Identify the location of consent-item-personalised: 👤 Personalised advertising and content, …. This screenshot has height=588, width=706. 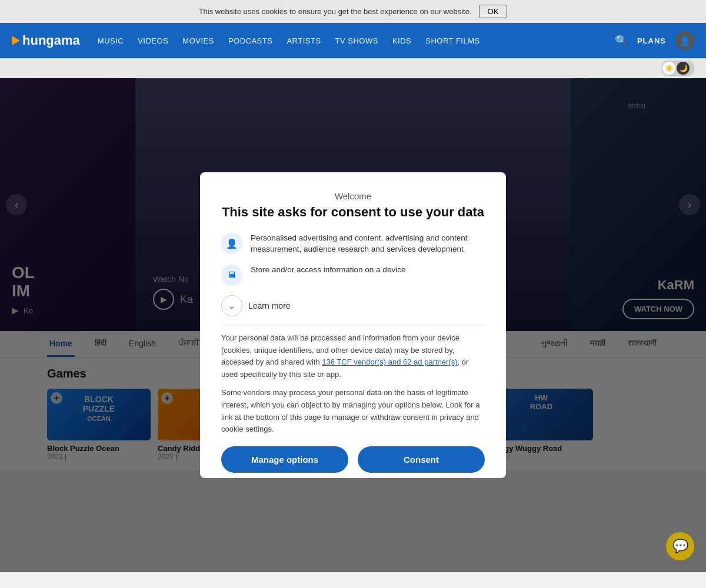
(353, 244).